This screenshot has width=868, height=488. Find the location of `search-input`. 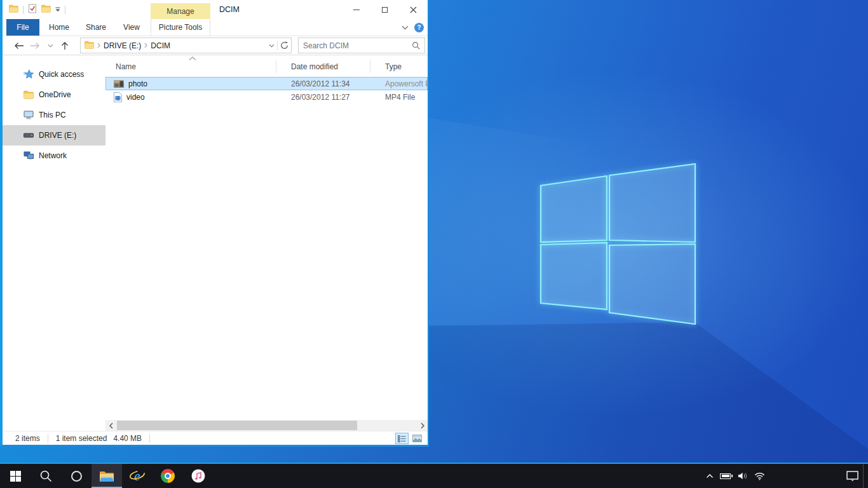

search-input is located at coordinates (357, 46).